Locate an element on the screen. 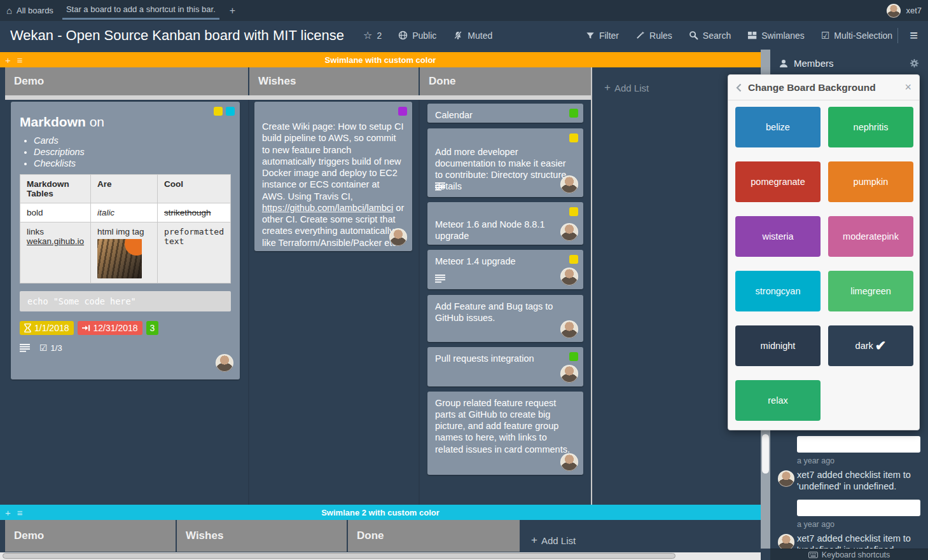 This screenshot has width=928, height=560. horizontal-scrollbar-thumb is located at coordinates (339, 556).